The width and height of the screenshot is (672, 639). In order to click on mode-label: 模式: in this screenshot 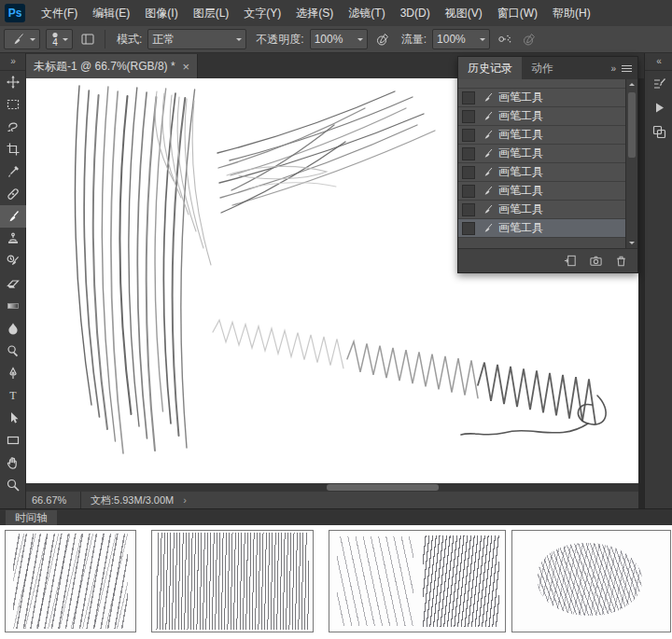, I will do `click(129, 39)`.